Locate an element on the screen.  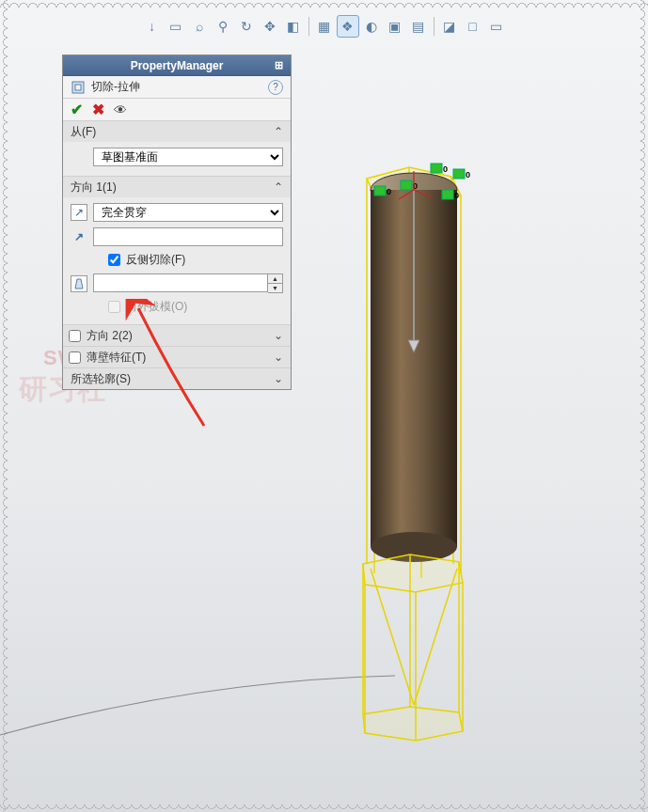
draft-angle-input is located at coordinates (181, 283).